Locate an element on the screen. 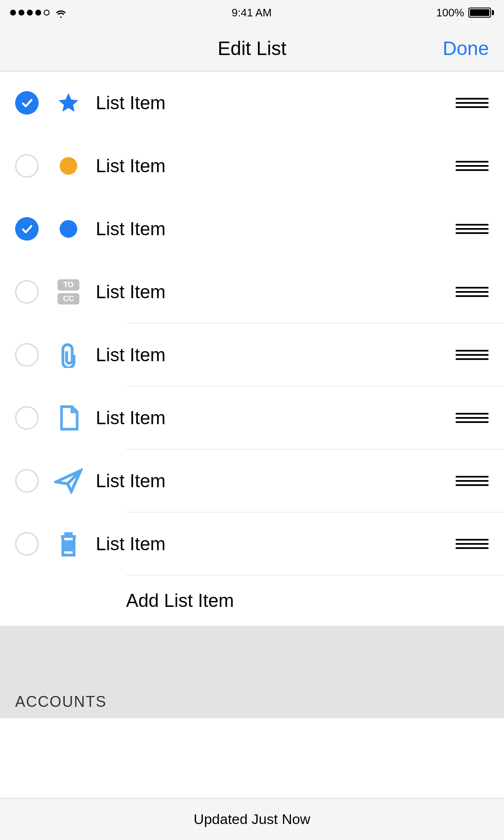 The height and width of the screenshot is (840, 504). to-badge: TO is located at coordinates (68, 285).